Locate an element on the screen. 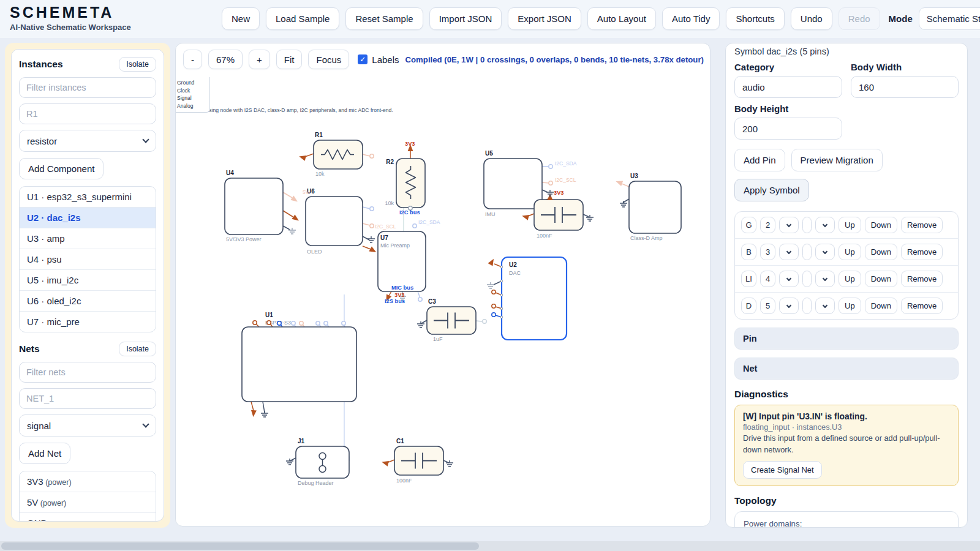 Image resolution: width=980 pixels, height=551 pixels. toolbar-button-undo: Undo is located at coordinates (812, 18).